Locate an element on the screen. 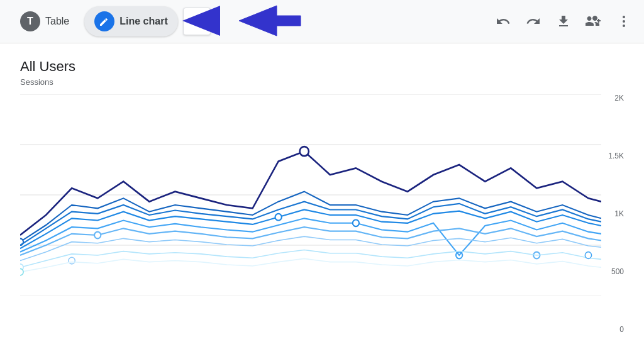 This screenshot has height=337, width=644. toolbar-actions is located at coordinates (564, 21).